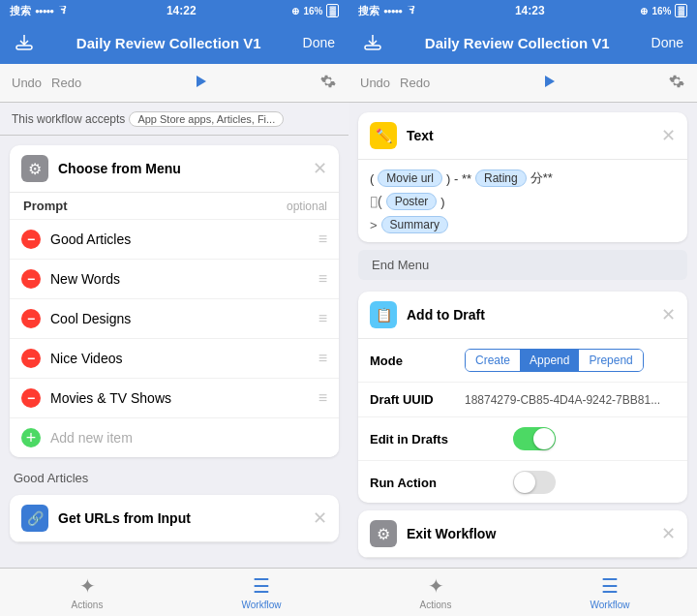 This screenshot has width=697, height=616. What do you see at coordinates (174, 358) in the screenshot?
I see `menu-item-4: − Nice Videos ≡` at bounding box center [174, 358].